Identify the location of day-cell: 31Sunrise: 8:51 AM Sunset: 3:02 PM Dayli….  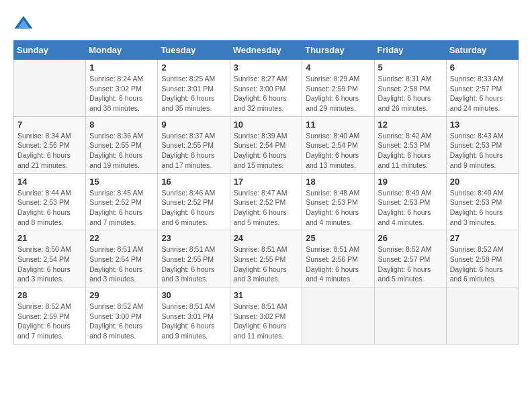
(266, 316).